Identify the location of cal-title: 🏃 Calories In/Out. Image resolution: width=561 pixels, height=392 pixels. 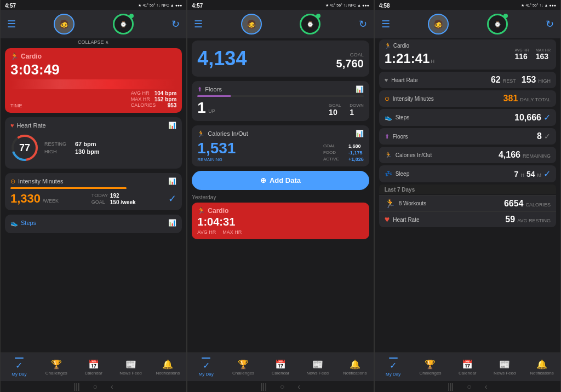
(222, 134).